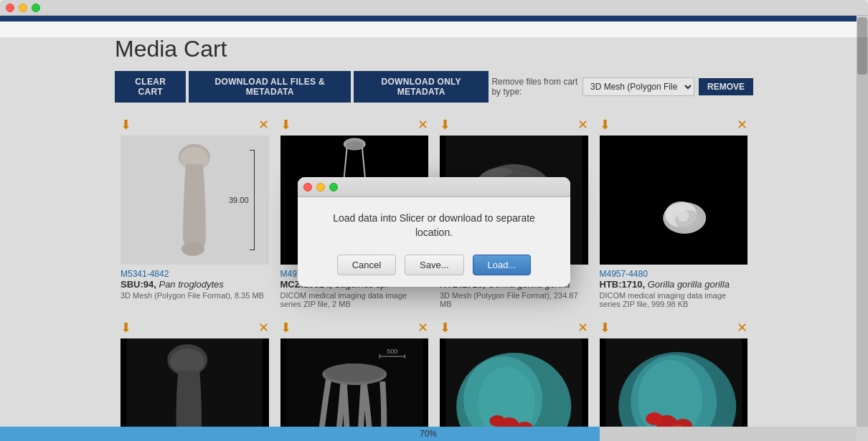  What do you see at coordinates (434, 232) in the screenshot?
I see `dialog-box: Load data into Slicer or download to sep…` at bounding box center [434, 232].